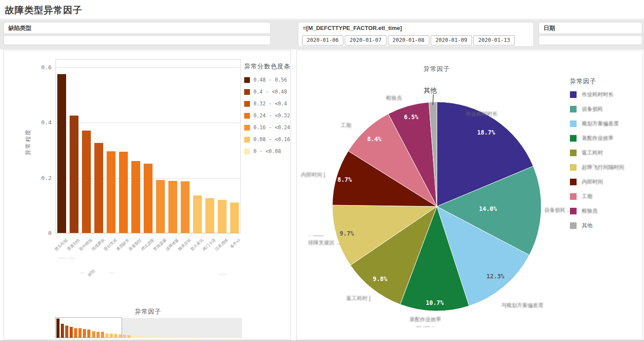 The image size is (644, 341). I want to click on gridline, so click(148, 68).